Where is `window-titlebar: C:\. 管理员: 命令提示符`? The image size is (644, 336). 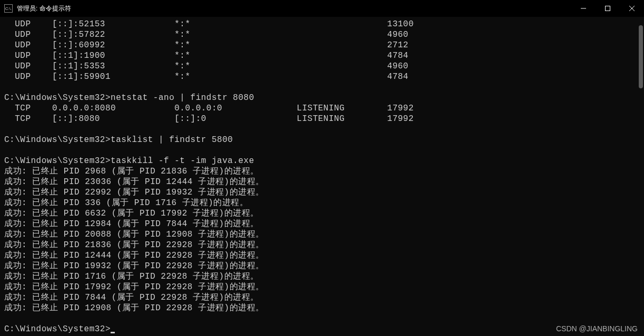 window-titlebar: C:\. 管理员: 命令提示符 is located at coordinates (322, 8).